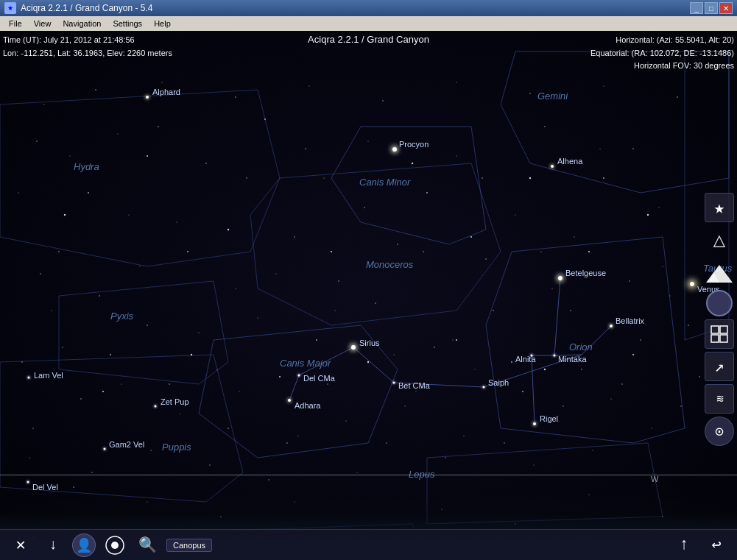  Describe the element at coordinates (355, 8) in the screenshot. I see `window-title: Aciqra 2.2.1 / Grand Canyon - 5.4` at that location.